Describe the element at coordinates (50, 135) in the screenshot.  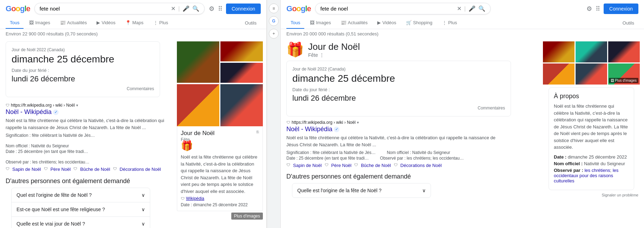
I see `left-meta-signification: Signification : fête célébrant la Nativi…` at that location.